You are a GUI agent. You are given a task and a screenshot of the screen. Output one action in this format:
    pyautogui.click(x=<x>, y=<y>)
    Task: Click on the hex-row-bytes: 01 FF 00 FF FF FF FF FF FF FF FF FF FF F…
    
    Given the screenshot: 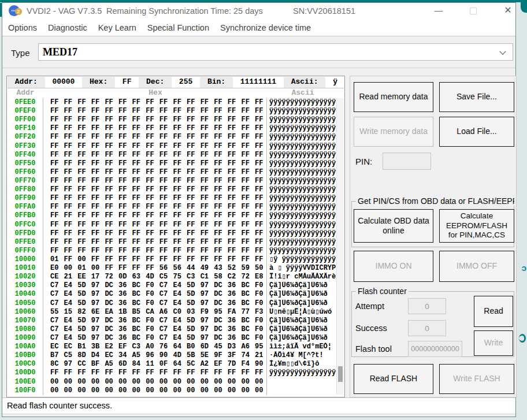 What is the action you would take?
    pyautogui.click(x=155, y=260)
    